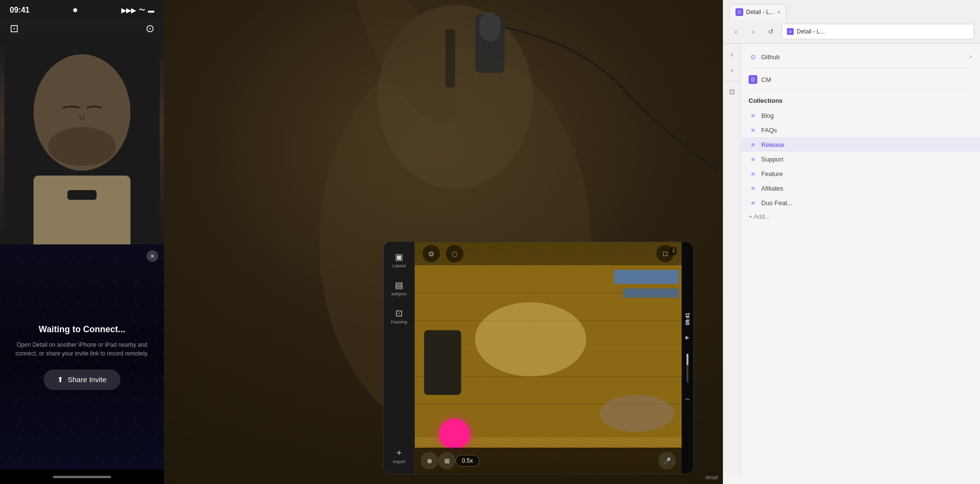 The image size is (980, 484). I want to click on separator, so click(861, 68).